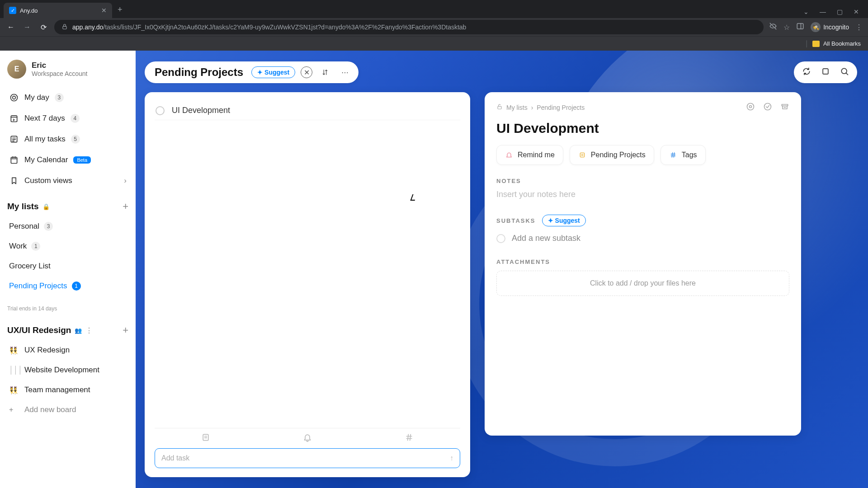 The image size is (868, 488). Describe the element at coordinates (517, 108) in the screenshot. I see `breadcrumb-root: My lists` at that location.